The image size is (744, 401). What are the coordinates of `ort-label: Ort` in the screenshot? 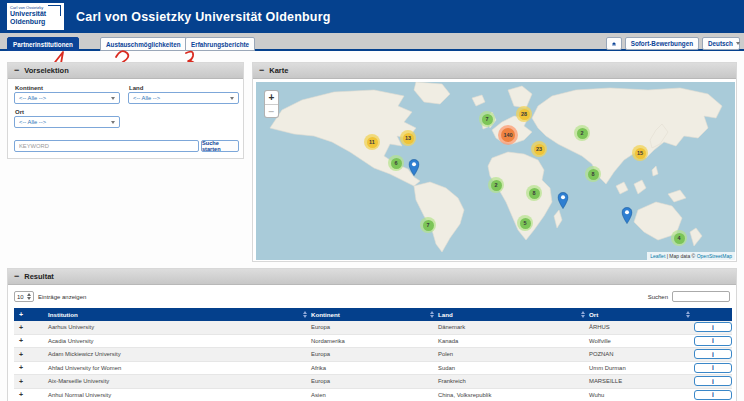 It's located at (20, 112).